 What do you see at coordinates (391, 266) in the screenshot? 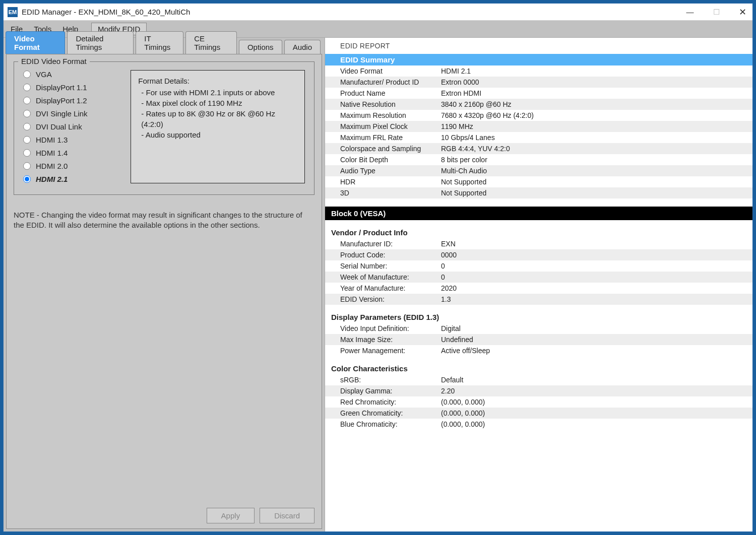
I see `section-key: Serial Number:` at bounding box center [391, 266].